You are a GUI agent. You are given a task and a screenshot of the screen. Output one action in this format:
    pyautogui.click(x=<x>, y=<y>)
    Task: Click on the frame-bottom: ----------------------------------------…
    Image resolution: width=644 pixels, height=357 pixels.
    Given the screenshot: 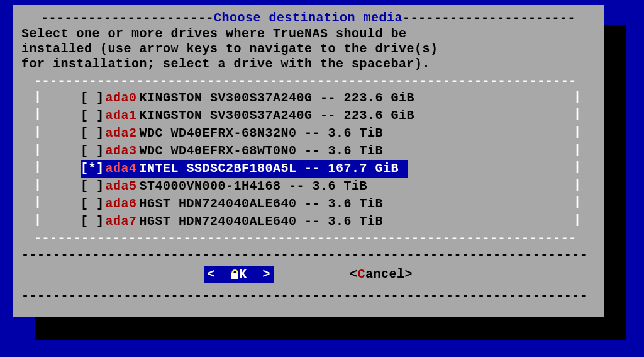 What is the action you would take?
    pyautogui.click(x=308, y=239)
    